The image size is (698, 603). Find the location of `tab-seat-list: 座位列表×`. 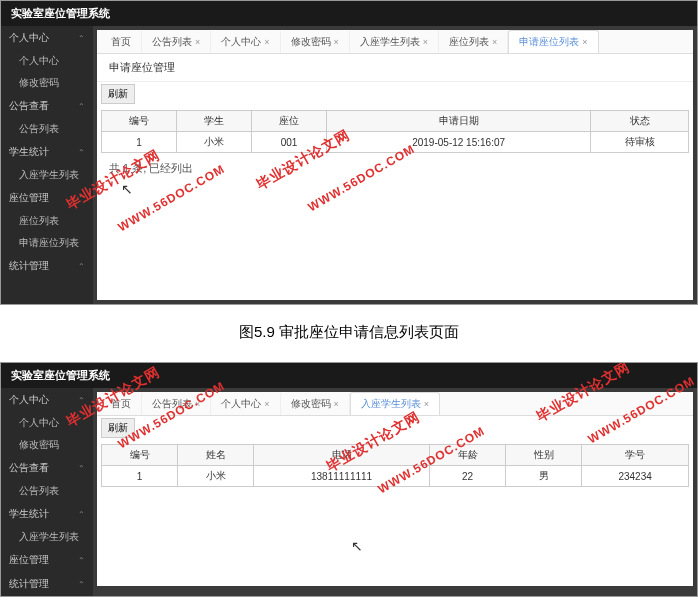

tab-seat-list: 座位列表× is located at coordinates (474, 42).